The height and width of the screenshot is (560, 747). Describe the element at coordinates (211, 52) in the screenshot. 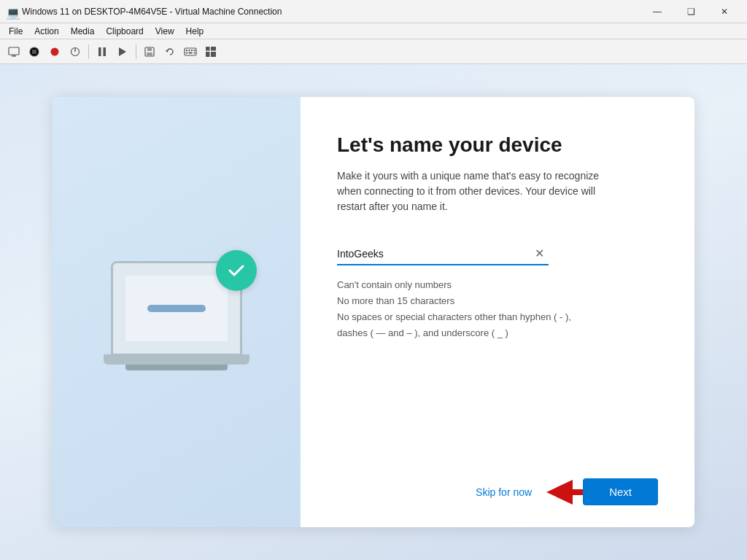

I see `toolbar-grid-btn` at that location.